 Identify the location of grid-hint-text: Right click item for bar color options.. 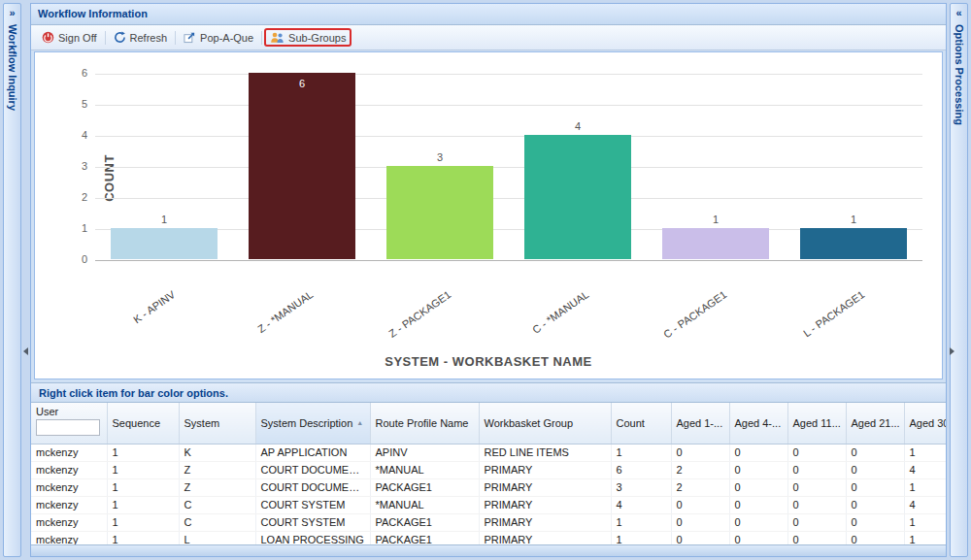
(488, 392).